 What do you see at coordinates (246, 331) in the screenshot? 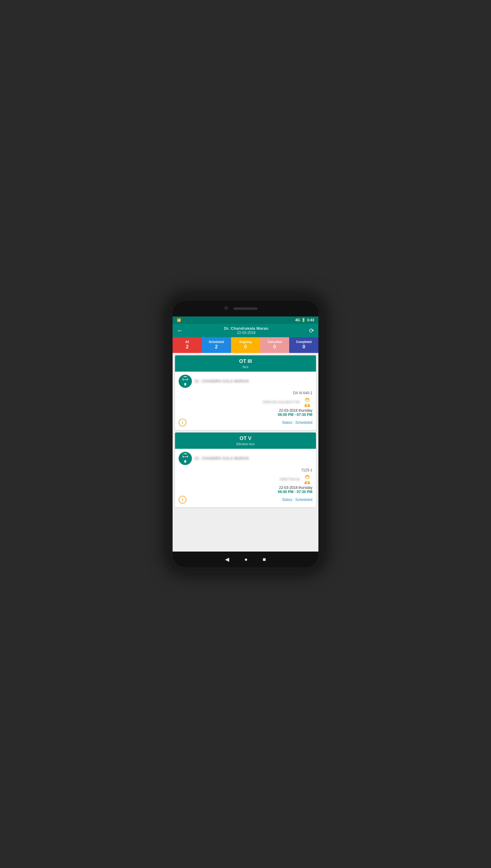
I see `header-center: Dr. Chandrakala Maran 22-03-2018` at bounding box center [246, 331].